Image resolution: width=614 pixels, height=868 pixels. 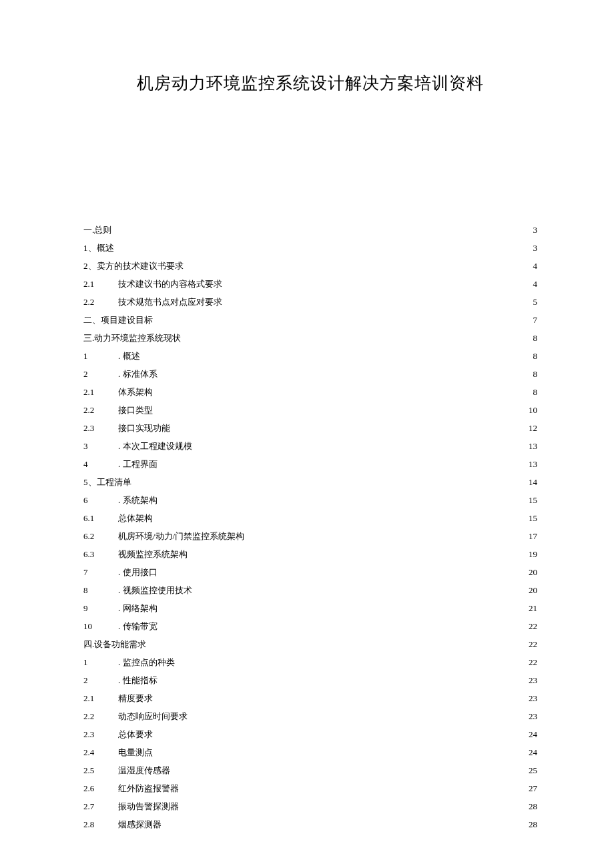 I want to click on toc-page-number: 20, so click(x=533, y=590).